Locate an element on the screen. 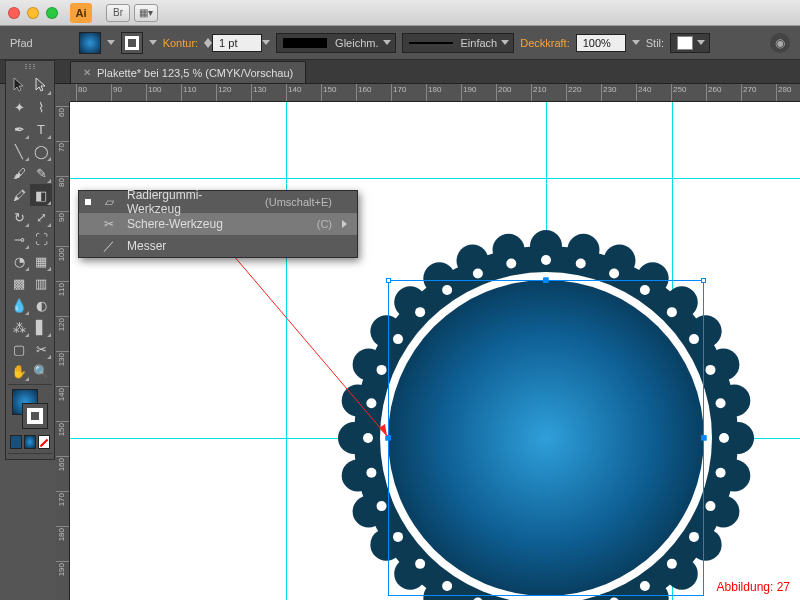  artboard-tool: ▢ is located at coordinates (19, 349).